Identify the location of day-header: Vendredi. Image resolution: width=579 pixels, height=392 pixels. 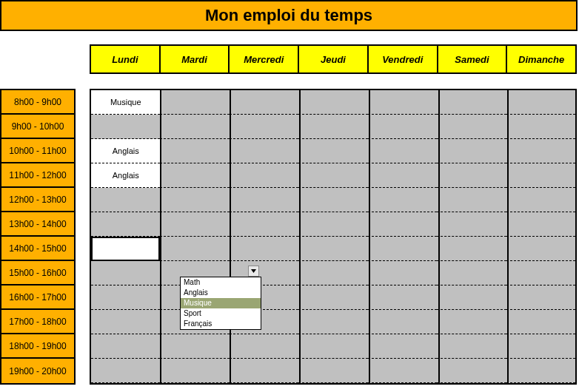
(404, 59).